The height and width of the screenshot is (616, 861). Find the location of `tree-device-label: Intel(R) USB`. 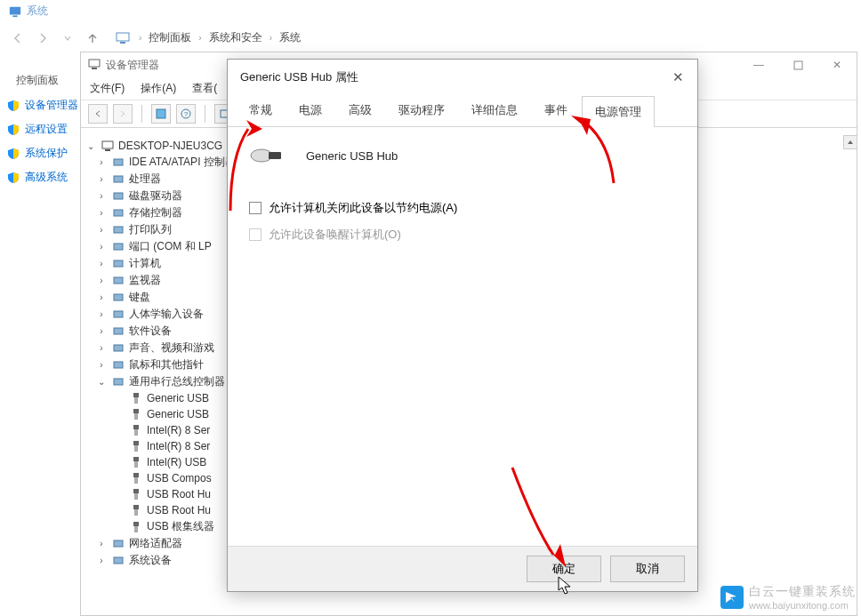

tree-device-label: Intel(R) USB is located at coordinates (176, 462).